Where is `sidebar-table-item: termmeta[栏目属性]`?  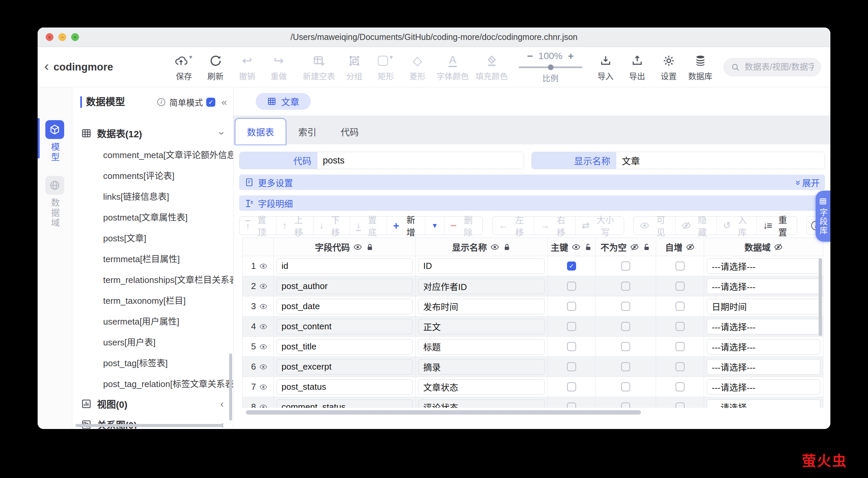
sidebar-table-item: termmeta[栏目属性] is located at coordinates (153, 258).